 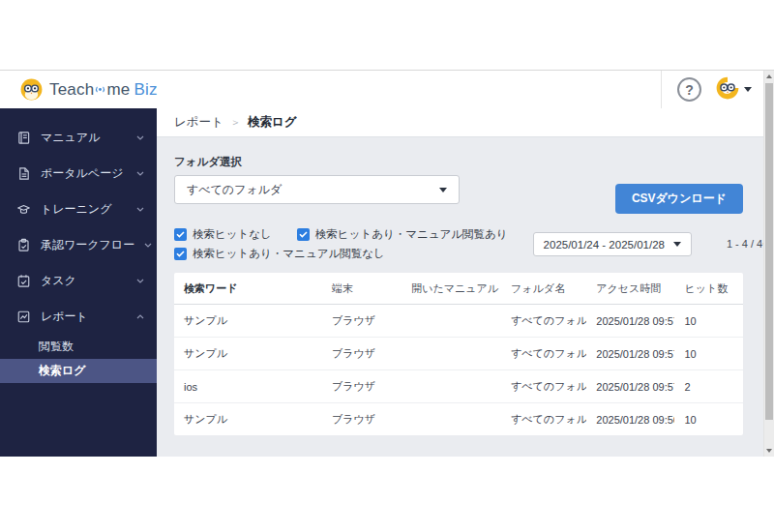 What do you see at coordinates (769, 76) in the screenshot?
I see `scroll-up-button` at bounding box center [769, 76].